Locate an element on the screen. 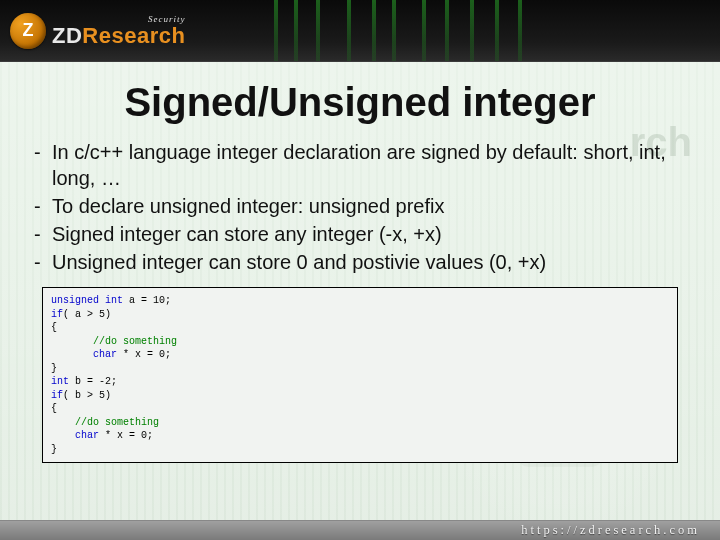 This screenshot has height=540, width=720. logo: Z Security ZDResearch is located at coordinates (98, 31).